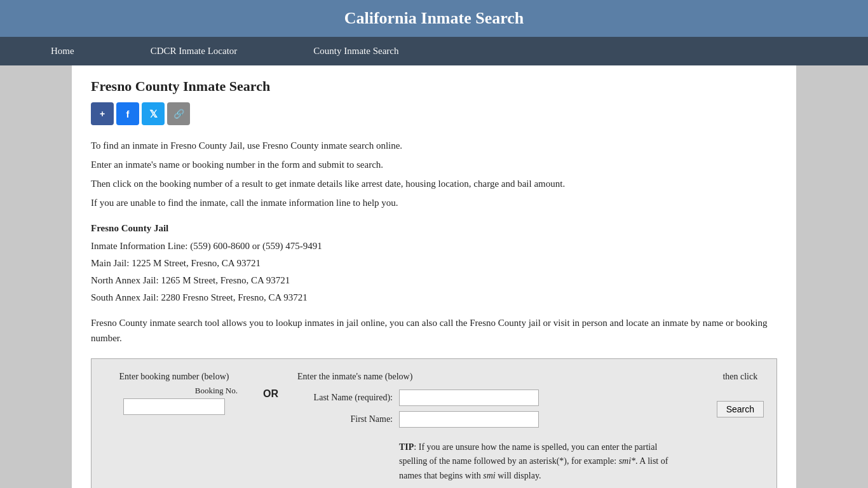  I want to click on jail-north: North Annex Jail: 1265 M Street, Fresno,…, so click(434, 280).